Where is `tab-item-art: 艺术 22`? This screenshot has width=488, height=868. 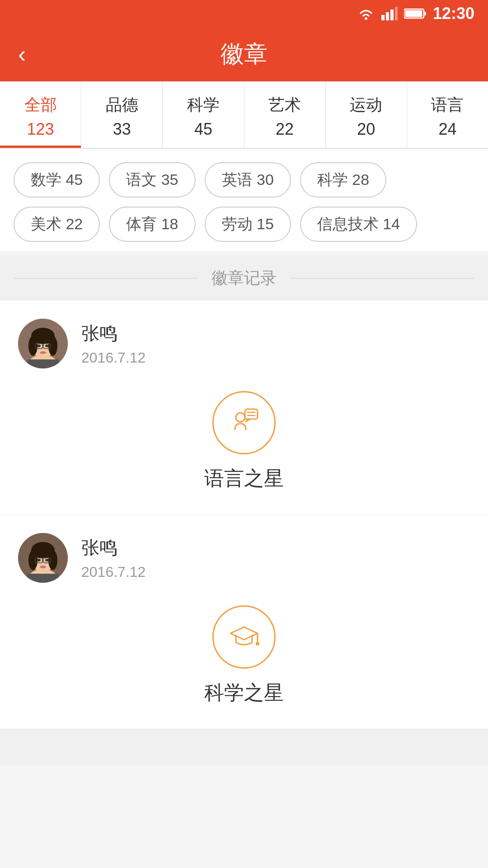
tab-item-art: 艺术 22 is located at coordinates (285, 115).